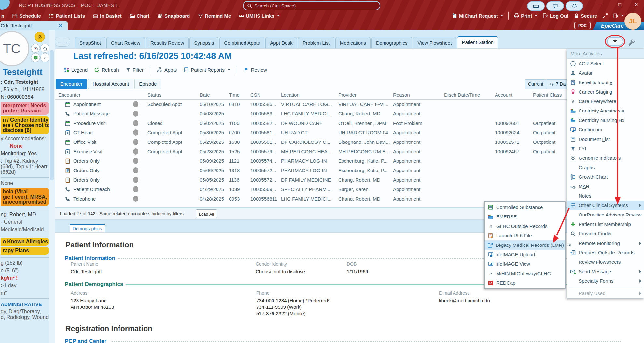 This screenshot has width=644, height=343. I want to click on tab-snapshot: SnapShot, so click(90, 43).